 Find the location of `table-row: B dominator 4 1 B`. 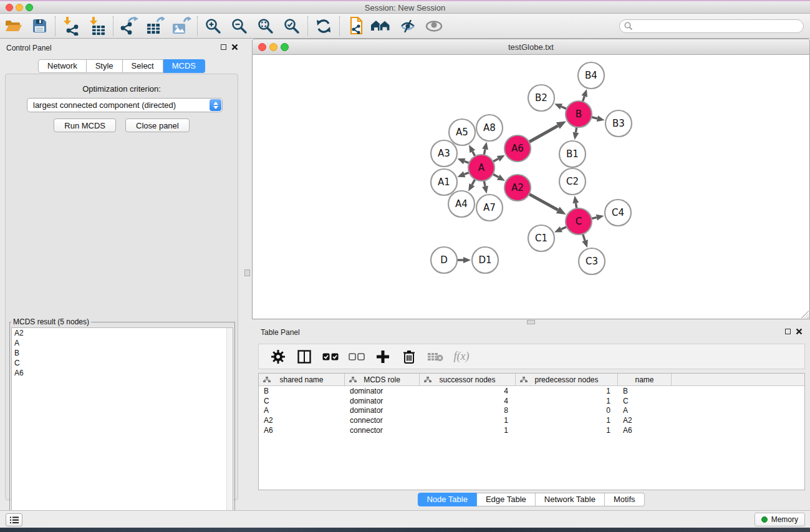

table-row: B dominator 4 1 B is located at coordinates (531, 391).